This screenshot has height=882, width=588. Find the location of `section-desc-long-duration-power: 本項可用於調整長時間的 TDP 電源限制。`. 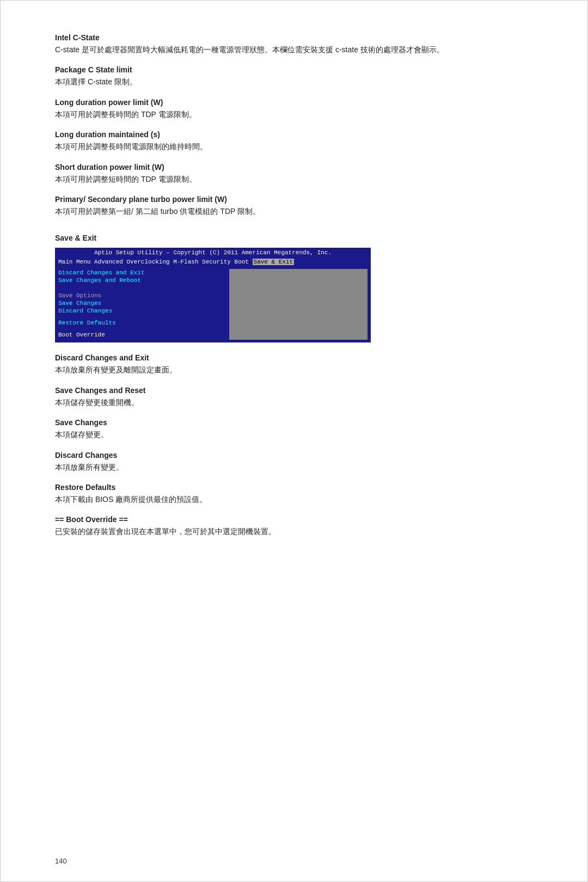

section-desc-long-duration-power: 本項可用於調整長時間的 TDP 電源限制。 is located at coordinates (299, 114).